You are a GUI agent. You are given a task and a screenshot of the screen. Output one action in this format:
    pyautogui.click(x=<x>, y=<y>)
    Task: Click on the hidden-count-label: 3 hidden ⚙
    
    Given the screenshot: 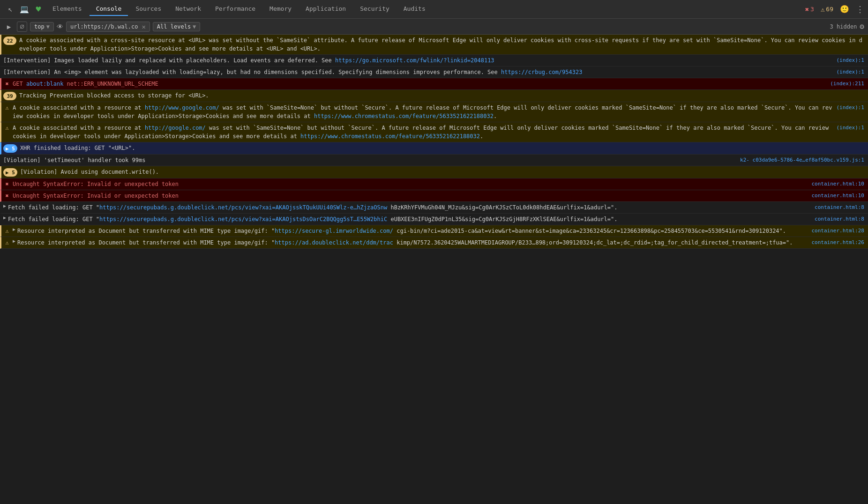 What is the action you would take?
    pyautogui.click(x=847, y=26)
    